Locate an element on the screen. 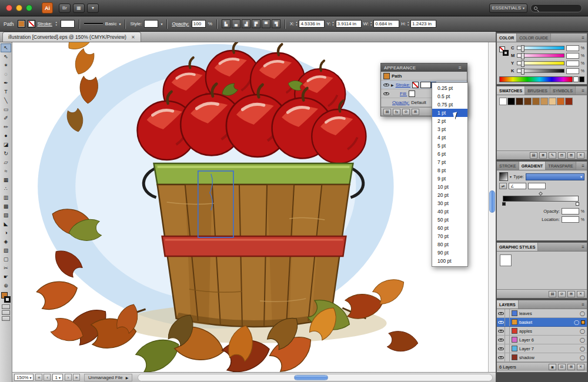 The height and width of the screenshot is (382, 588). layer-row: basket ◯ is located at coordinates (542, 322).